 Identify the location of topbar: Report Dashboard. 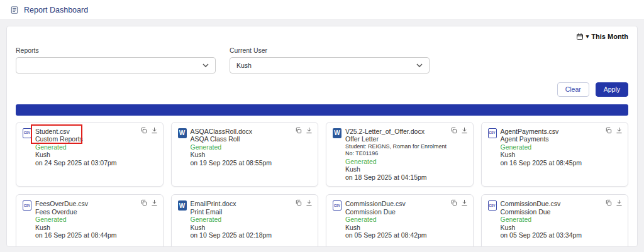
(322, 10).